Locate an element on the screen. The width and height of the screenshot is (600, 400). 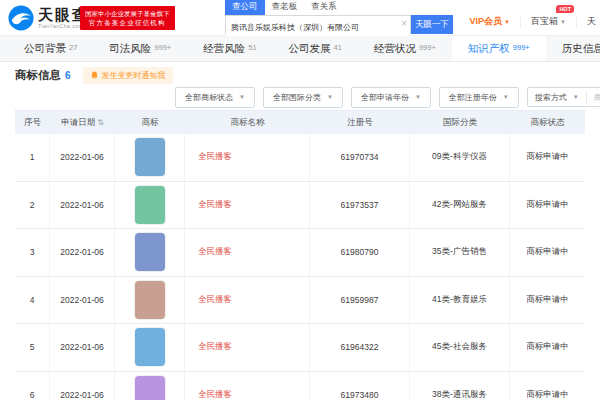
col-header-mark: 商标 is located at coordinates (150, 122).